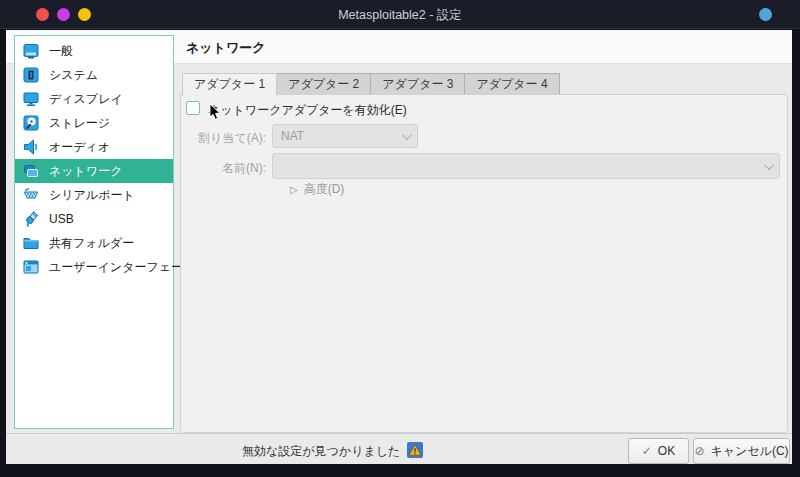 The height and width of the screenshot is (477, 800). What do you see at coordinates (94, 123) in the screenshot?
I see `sidebar-item-storage: ストレージ` at bounding box center [94, 123].